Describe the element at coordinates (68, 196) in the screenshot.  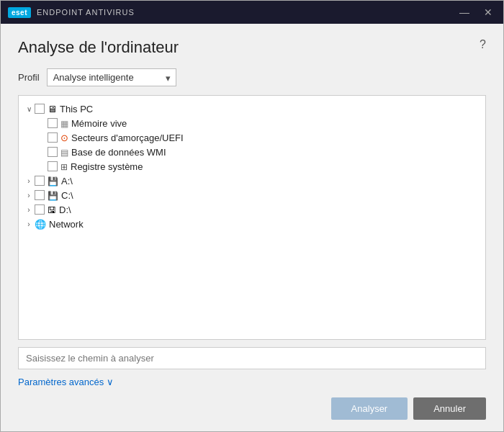
I see `label-drive-c: C:\` at that location.